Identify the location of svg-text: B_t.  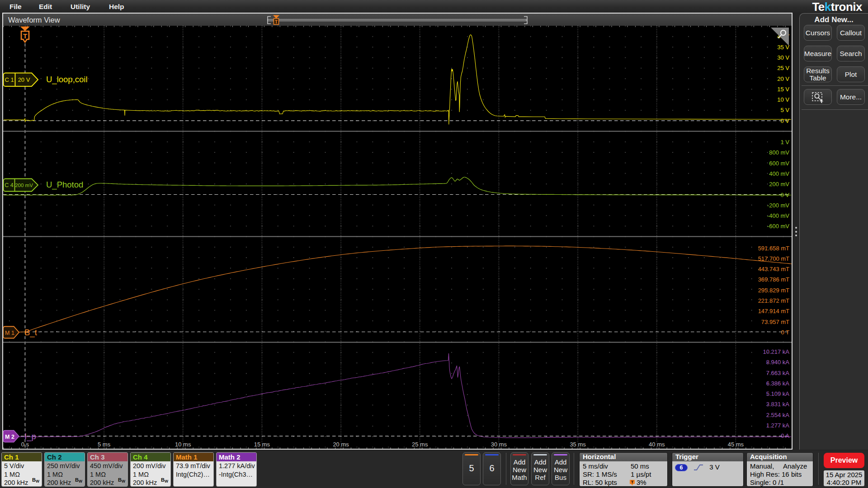
(31, 333).